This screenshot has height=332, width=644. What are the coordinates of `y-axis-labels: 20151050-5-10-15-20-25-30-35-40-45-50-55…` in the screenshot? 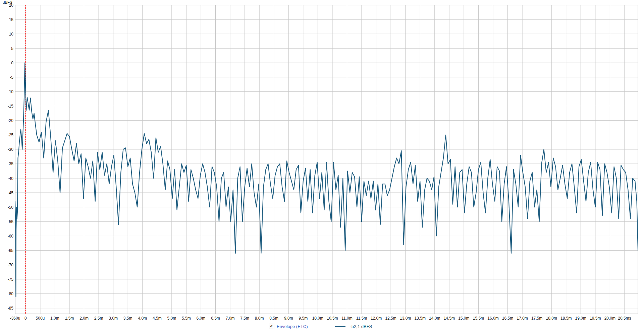 It's located at (11, 157).